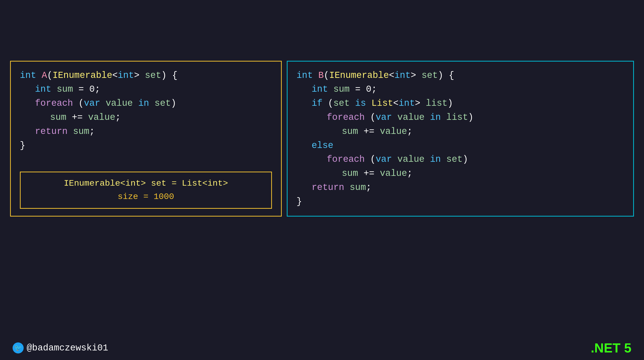 The height and width of the screenshot is (360, 644). Describe the element at coordinates (611, 348) in the screenshot. I see `net5-badge: .NET 5` at that location.